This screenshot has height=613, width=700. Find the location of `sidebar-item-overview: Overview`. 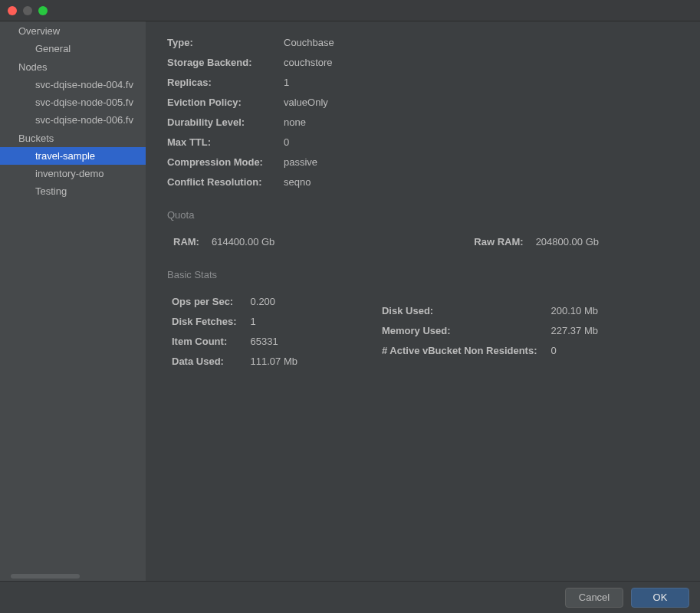

sidebar-item-overview: Overview is located at coordinates (73, 31).